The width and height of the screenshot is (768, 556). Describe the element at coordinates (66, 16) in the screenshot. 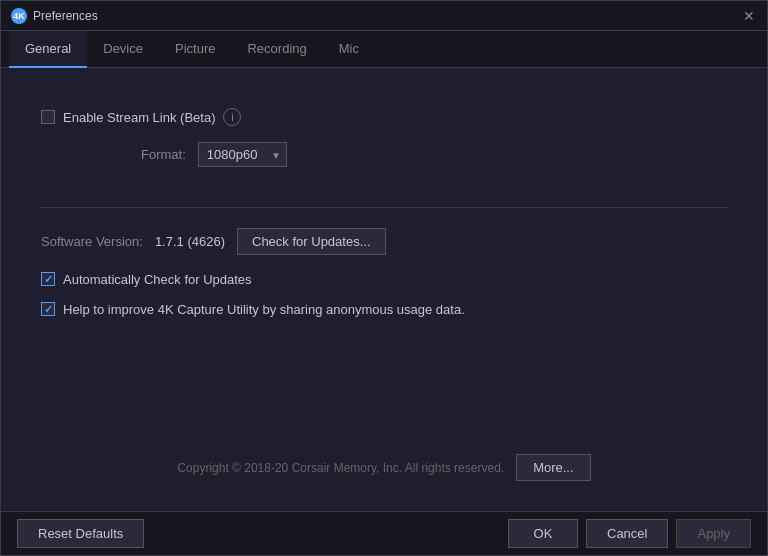

I see `window-title: Preferences` at that location.